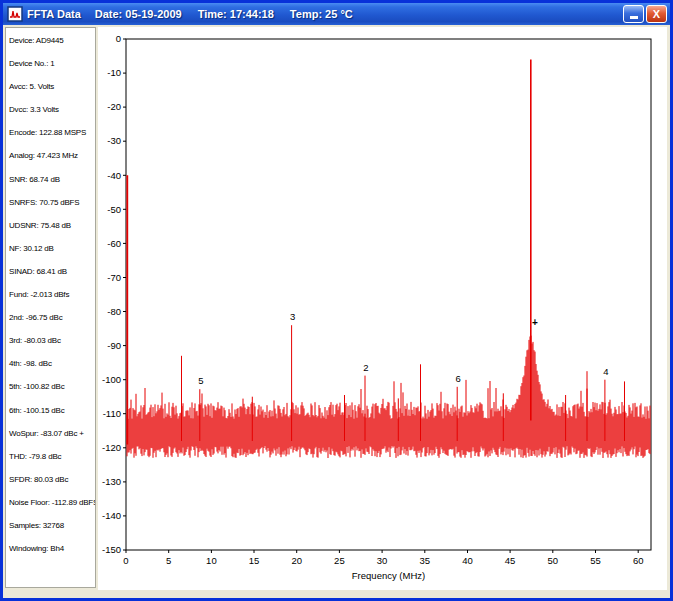 This screenshot has height=601, width=673. Describe the element at coordinates (51, 556) in the screenshot. I see `stat-item: Windowing: Bh4` at that location.